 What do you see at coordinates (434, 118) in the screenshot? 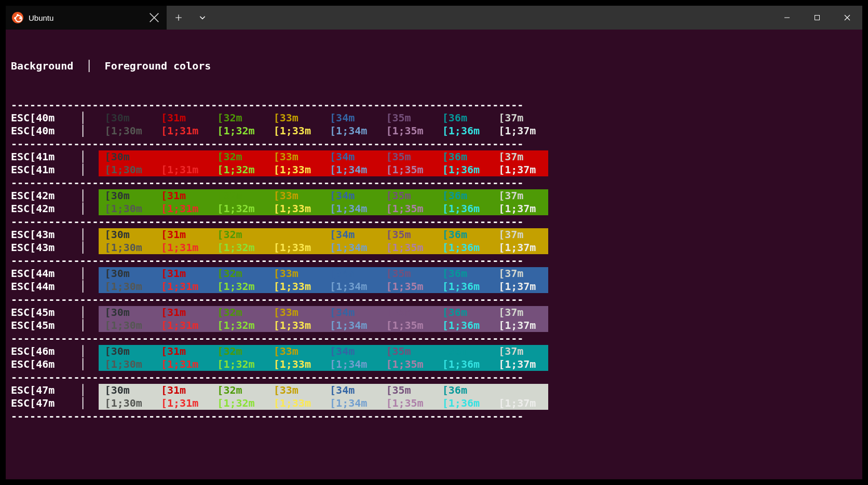
I see `table-row: ESC[40m │ [30m [31m [32m [33m [34m [35m …` at bounding box center [434, 118].